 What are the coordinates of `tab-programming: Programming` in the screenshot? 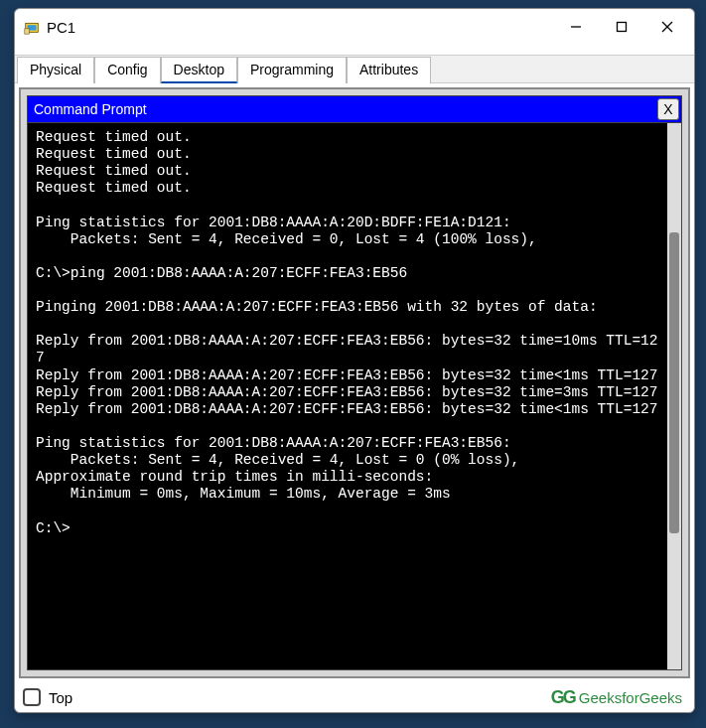 It's located at (292, 70).